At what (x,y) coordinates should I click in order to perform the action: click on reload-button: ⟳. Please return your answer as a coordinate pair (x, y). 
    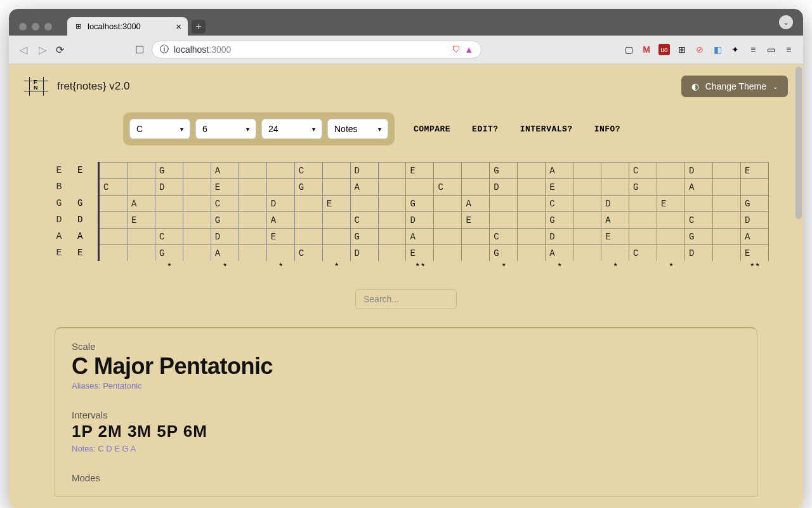
    Looking at the image, I should click on (60, 50).